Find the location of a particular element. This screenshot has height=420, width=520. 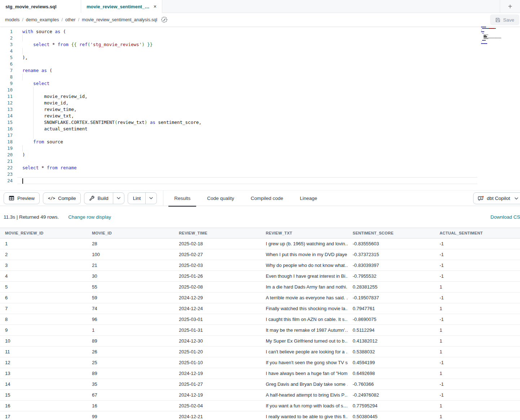

dbt-copilot-button: dbt Copilot is located at coordinates (497, 198).